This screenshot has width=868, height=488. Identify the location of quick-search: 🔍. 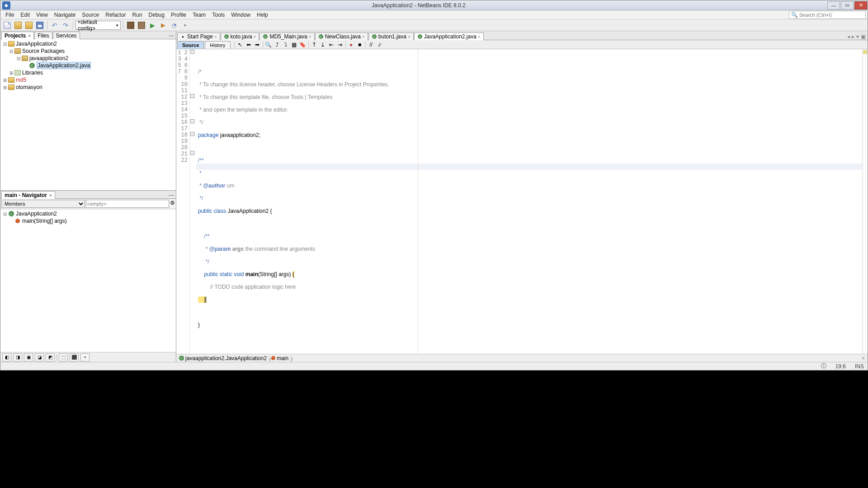
(827, 15).